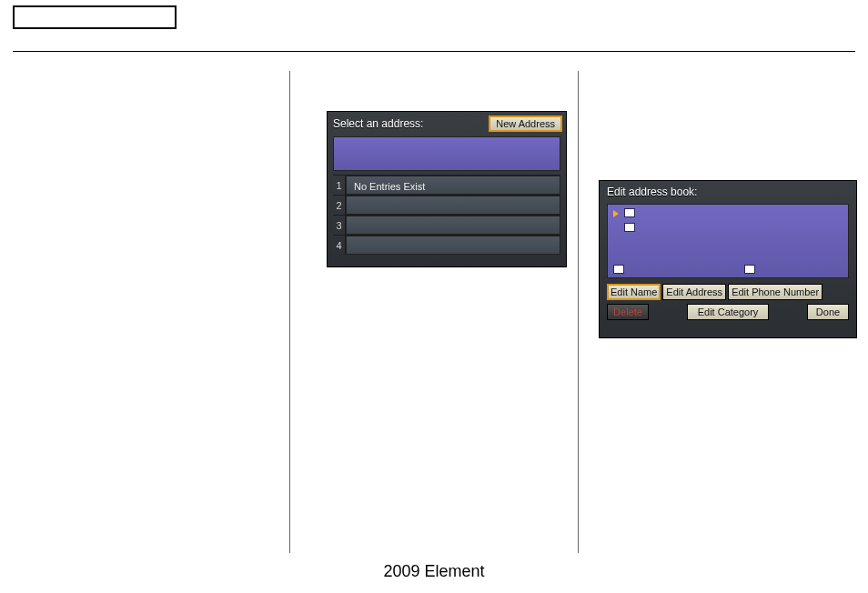  I want to click on empty-header-box, so click(95, 17).